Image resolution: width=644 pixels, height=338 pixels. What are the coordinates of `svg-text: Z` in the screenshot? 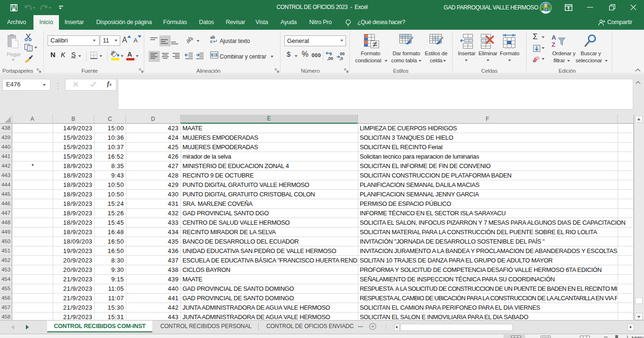 It's located at (553, 44).